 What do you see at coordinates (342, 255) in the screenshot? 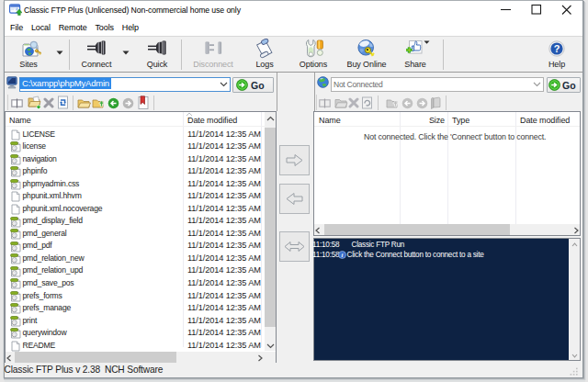
I see `svg-text: i` at bounding box center [342, 255].